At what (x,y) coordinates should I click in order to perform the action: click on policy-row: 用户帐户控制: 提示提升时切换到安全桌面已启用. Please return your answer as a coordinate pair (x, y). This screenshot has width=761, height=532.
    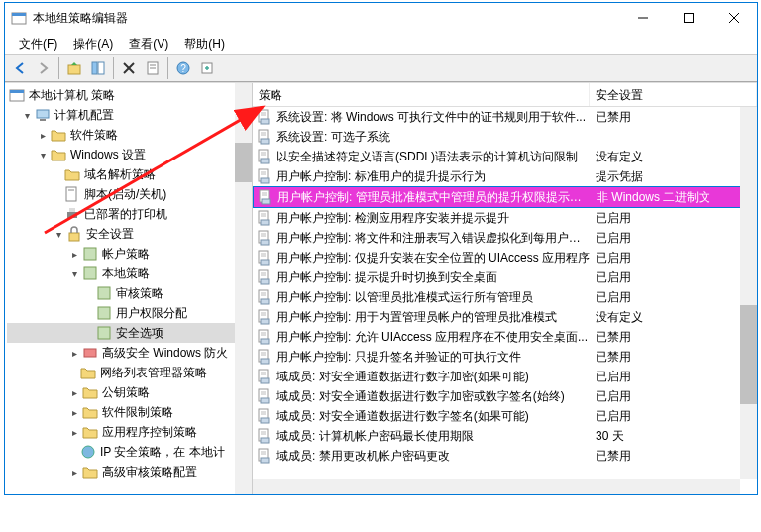
    Looking at the image, I should click on (505, 277).